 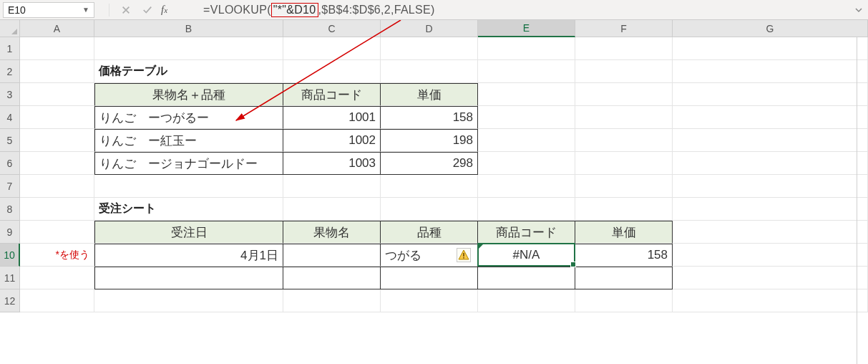 I want to click on cell-G2, so click(x=770, y=72).